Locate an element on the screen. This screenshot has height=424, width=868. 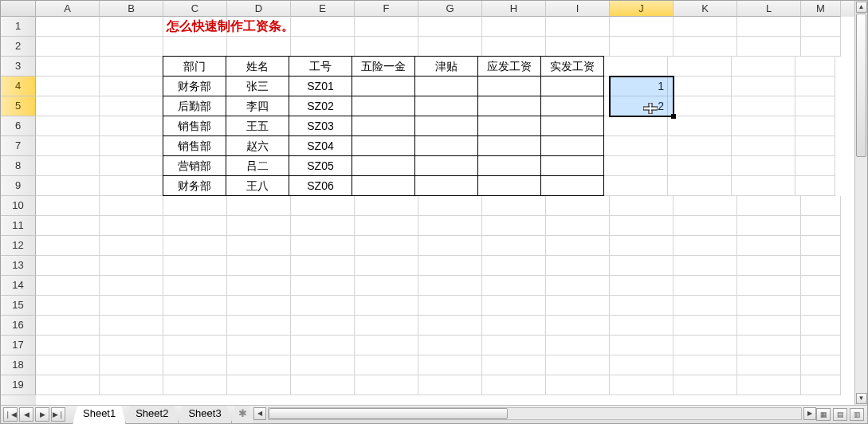
sheet-tab-sheet1: Sheet1 is located at coordinates (99, 414).